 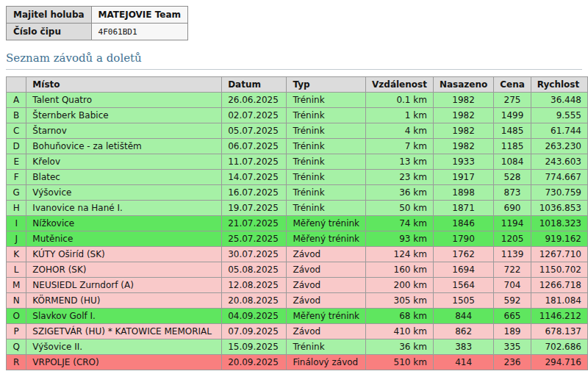 What do you see at coordinates (400, 332) in the screenshot?
I see `cell-vzdalenost: 410 km` at bounding box center [400, 332].